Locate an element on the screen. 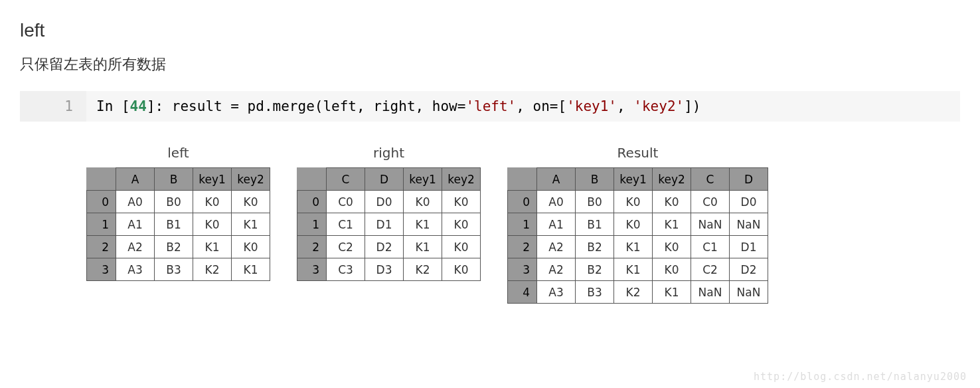  table-column-header: C is located at coordinates (710, 179).